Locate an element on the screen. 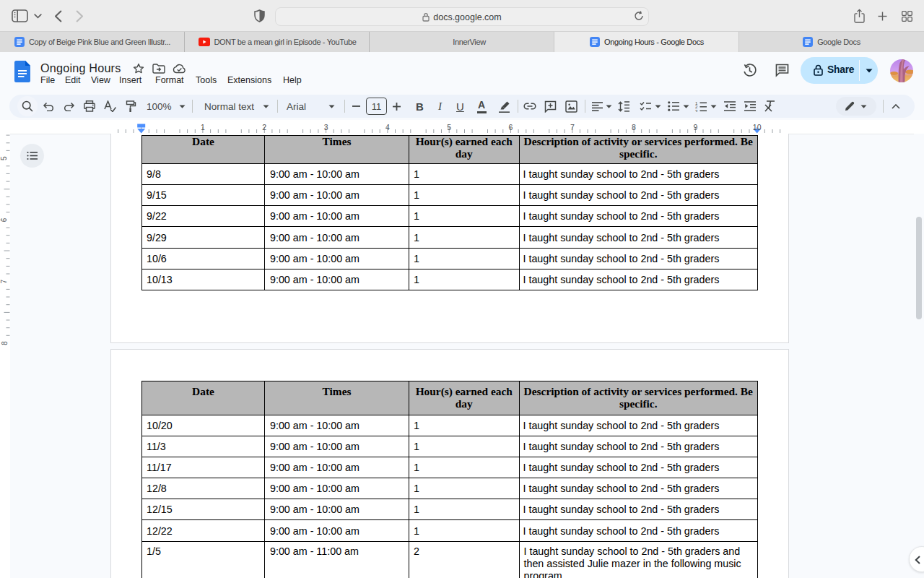  svg-text: 10 is located at coordinates (757, 127).